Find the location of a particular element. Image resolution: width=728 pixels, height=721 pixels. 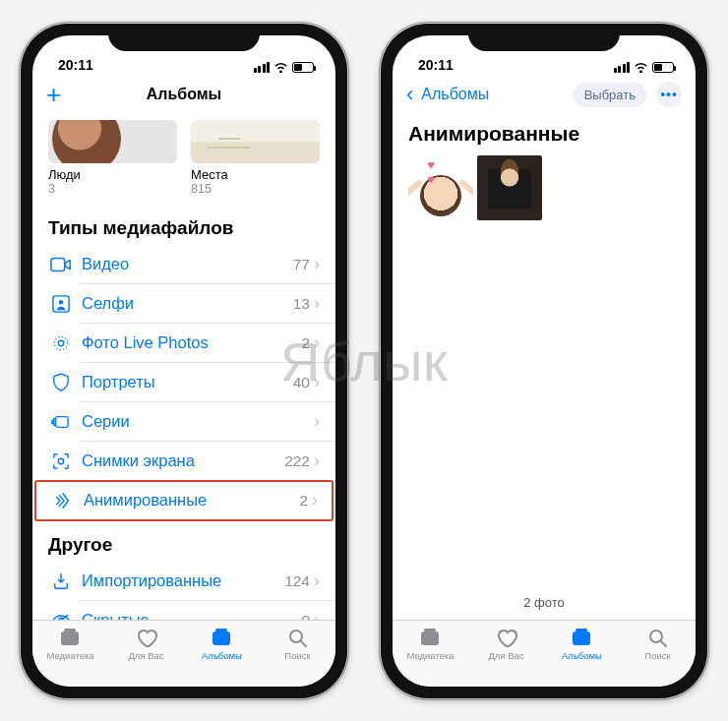

section-header-other: Другое is located at coordinates (184, 541).